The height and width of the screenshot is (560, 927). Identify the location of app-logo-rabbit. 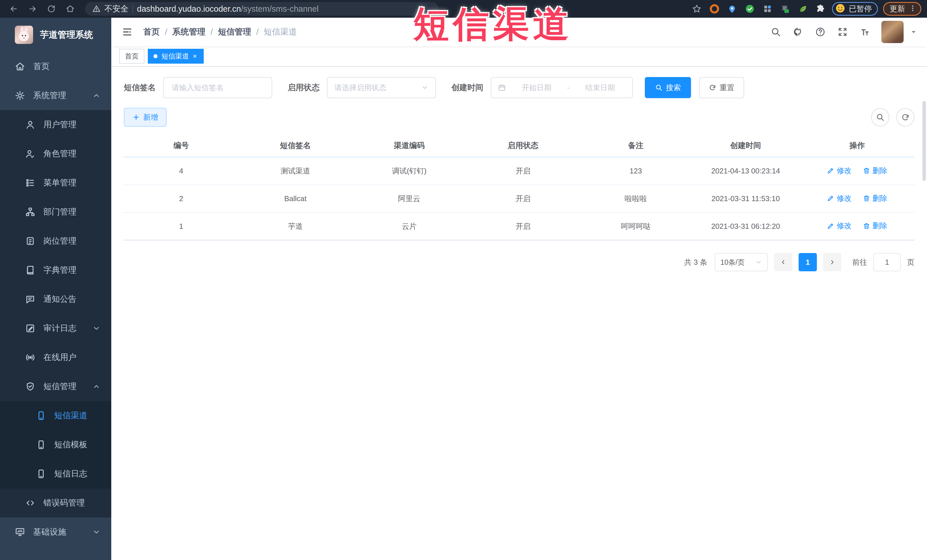
(24, 35).